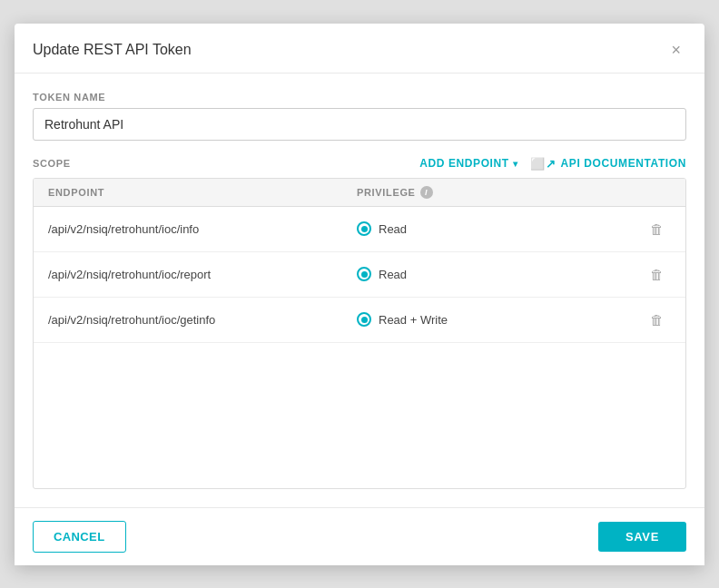 The width and height of the screenshot is (719, 588). What do you see at coordinates (80, 537) in the screenshot?
I see `cancel-button: CANCEL` at bounding box center [80, 537].